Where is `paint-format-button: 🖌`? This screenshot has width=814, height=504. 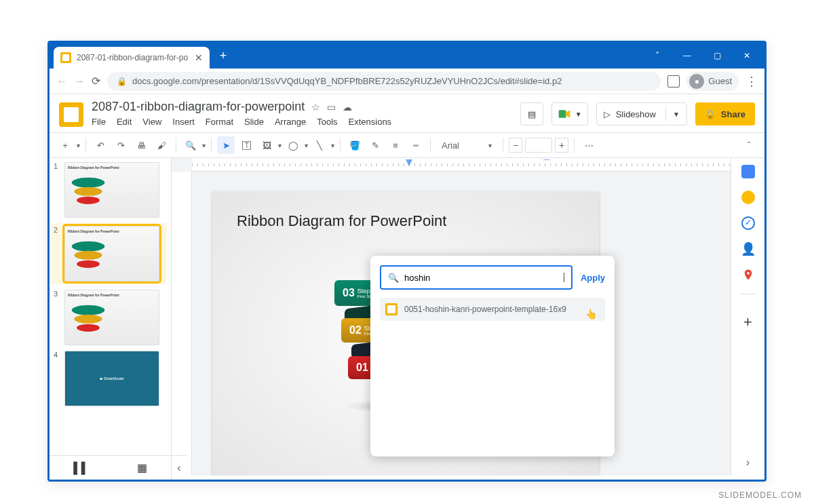 paint-format-button: 🖌 is located at coordinates (161, 145).